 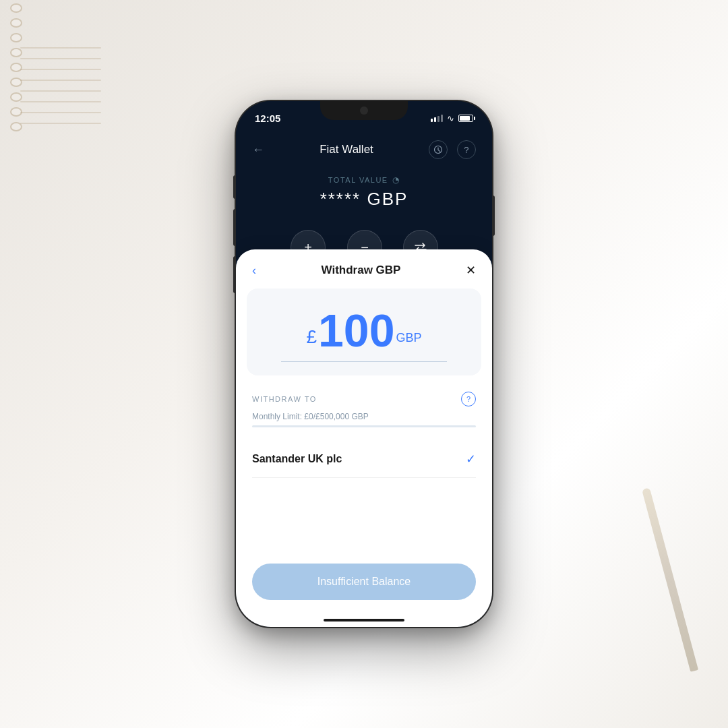 What do you see at coordinates (361, 270) in the screenshot?
I see `sheet-title: Withdraw GBP` at bounding box center [361, 270].